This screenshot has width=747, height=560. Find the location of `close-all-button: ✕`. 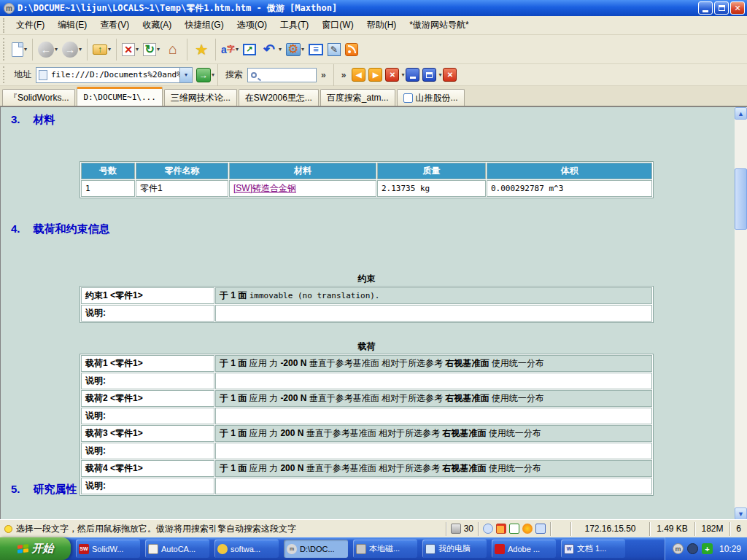

close-all-button: ✕ is located at coordinates (449, 74).